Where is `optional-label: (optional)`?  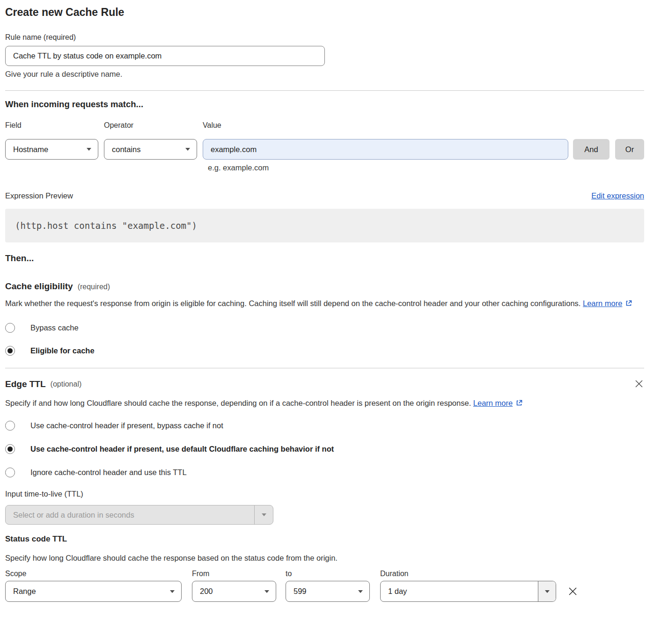
optional-label: (optional) is located at coordinates (66, 384).